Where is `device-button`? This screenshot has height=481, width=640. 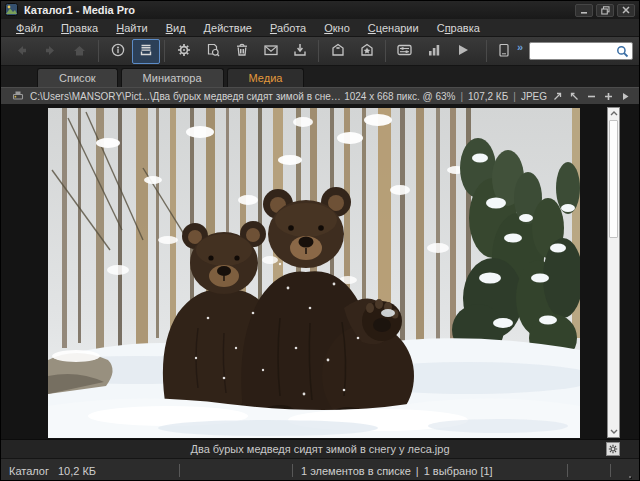 device-button is located at coordinates (504, 52).